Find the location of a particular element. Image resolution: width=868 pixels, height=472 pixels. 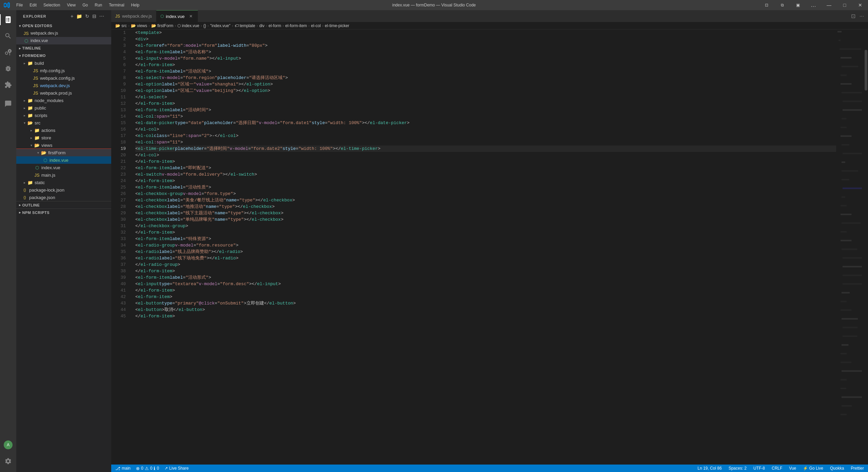

sidebar-item-src: ▾ 📂 src is located at coordinates (64, 123).